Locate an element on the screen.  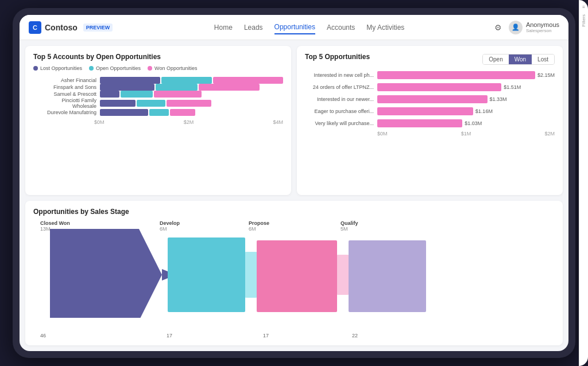
avatar: 👤 is located at coordinates (516, 28).